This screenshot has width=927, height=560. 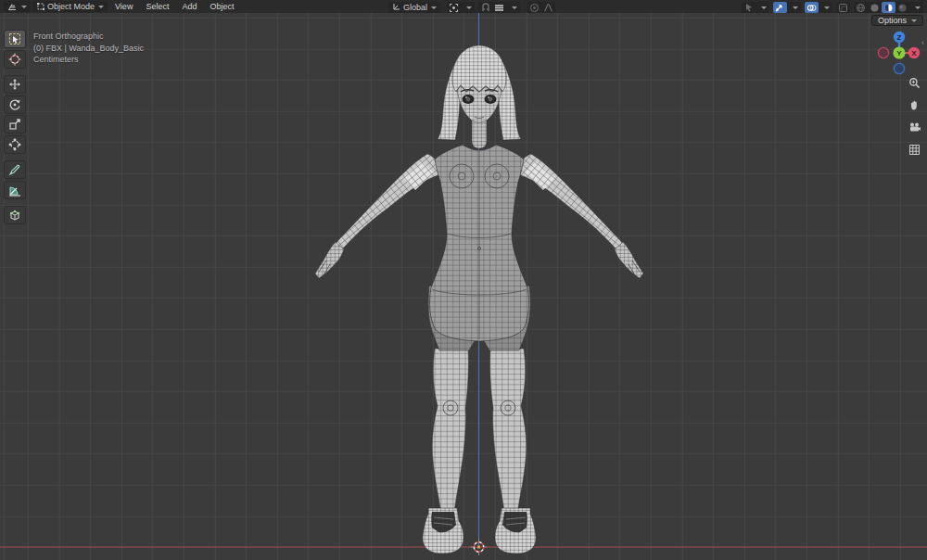 What do you see at coordinates (914, 127) in the screenshot?
I see `camera-view-button` at bounding box center [914, 127].